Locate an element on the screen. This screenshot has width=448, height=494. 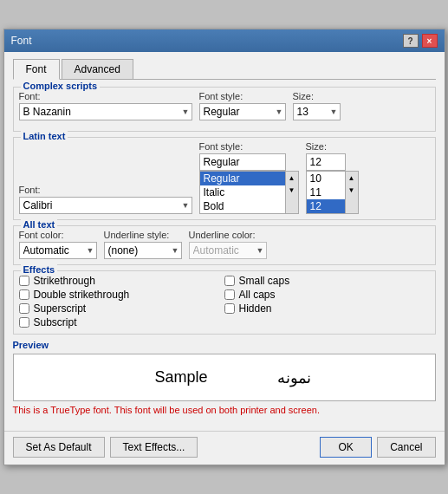
cs-size-select: 13 is located at coordinates (317, 112).